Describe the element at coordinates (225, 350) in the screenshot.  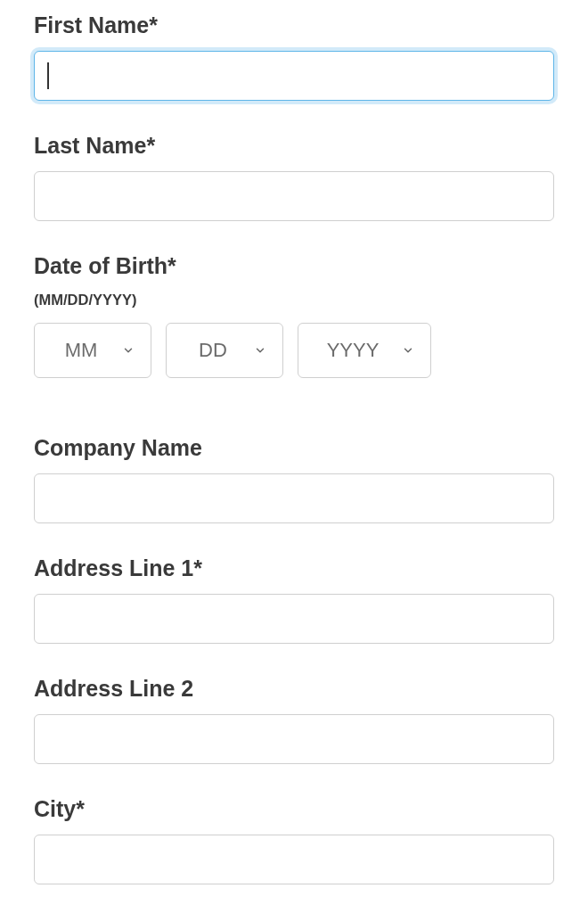
I see `dob-day-select: DD` at that location.